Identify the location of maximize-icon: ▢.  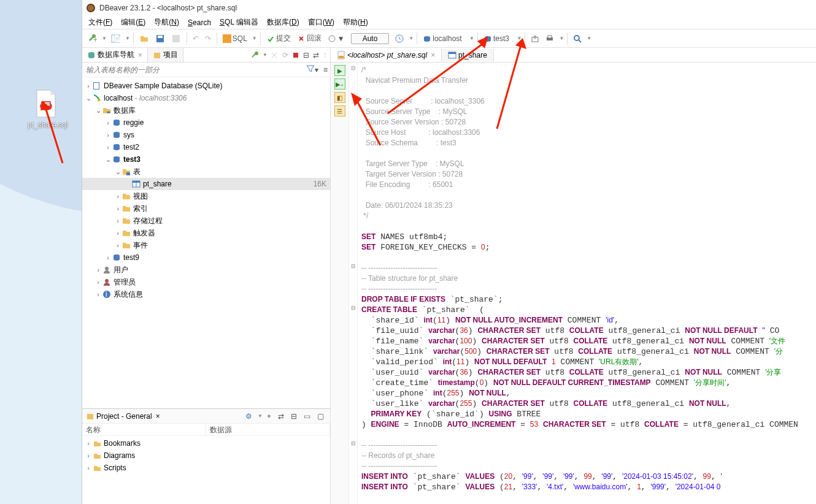
(320, 416).